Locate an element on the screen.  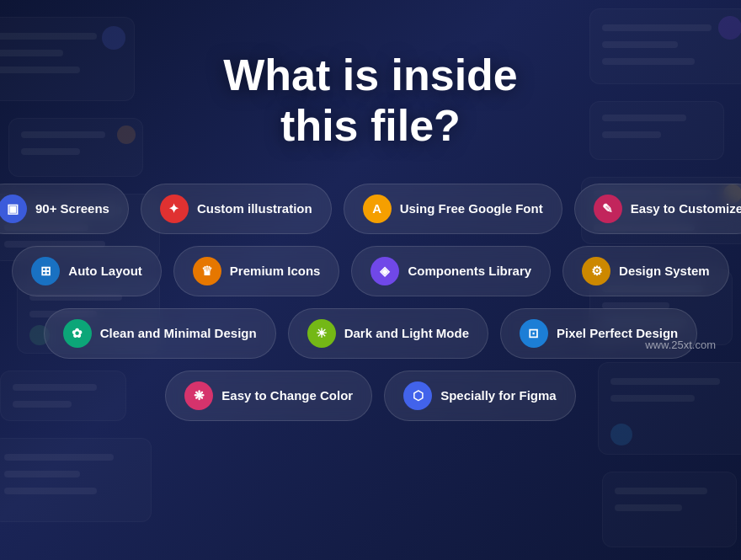
illustration-icon: ✦ is located at coordinates (174, 209).